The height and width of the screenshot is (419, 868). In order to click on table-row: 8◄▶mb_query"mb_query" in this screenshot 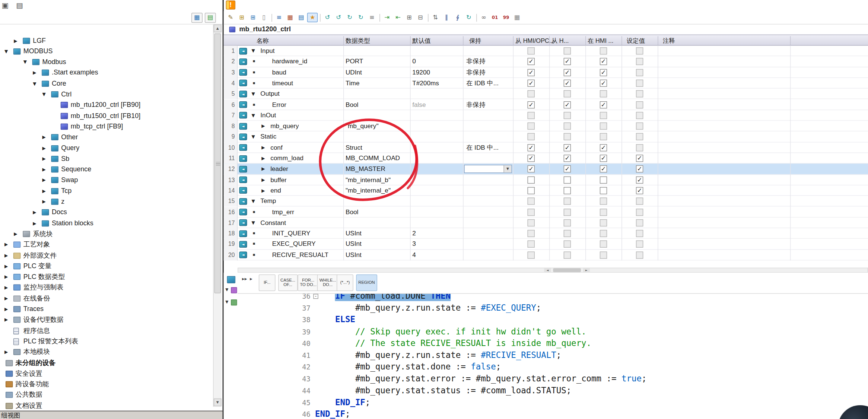, I will do `click(546, 126)`.